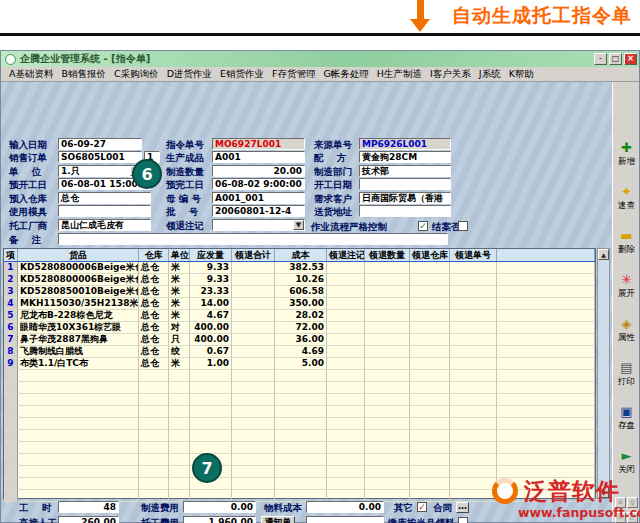  Describe the element at coordinates (300, 316) in the screenshot. I see `grid-row: 5尼龙布B-228棕色尼龙总仓米4.6728.02` at that location.